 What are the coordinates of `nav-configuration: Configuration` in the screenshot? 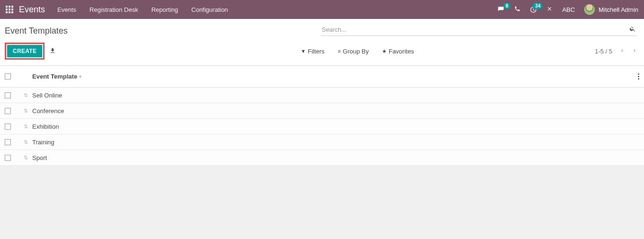 It's located at (209, 9).